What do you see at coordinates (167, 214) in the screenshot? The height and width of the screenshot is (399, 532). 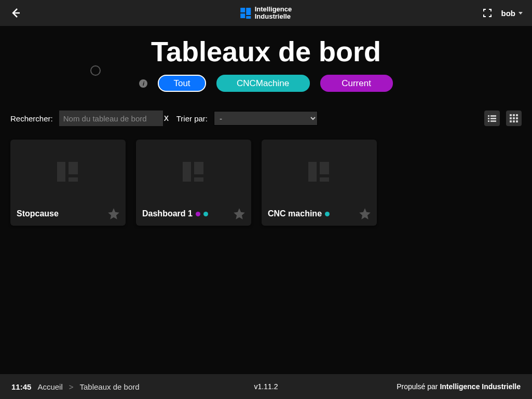 I see `dashboard-card-title: Dashboard 1` at bounding box center [167, 214].